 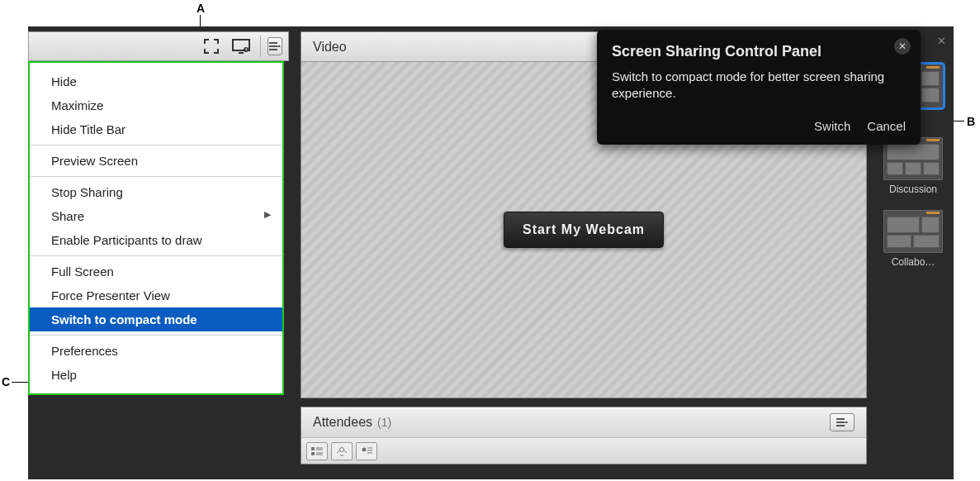 What do you see at coordinates (156, 192) in the screenshot?
I see `menu-item-stop-sharing: Stop Sharing` at bounding box center [156, 192].